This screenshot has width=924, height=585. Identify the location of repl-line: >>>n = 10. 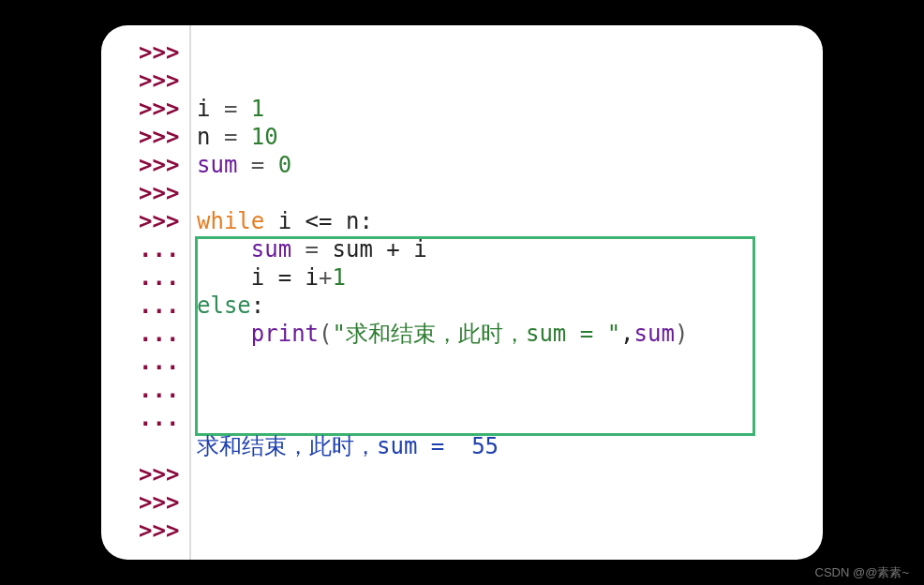
(462, 137).